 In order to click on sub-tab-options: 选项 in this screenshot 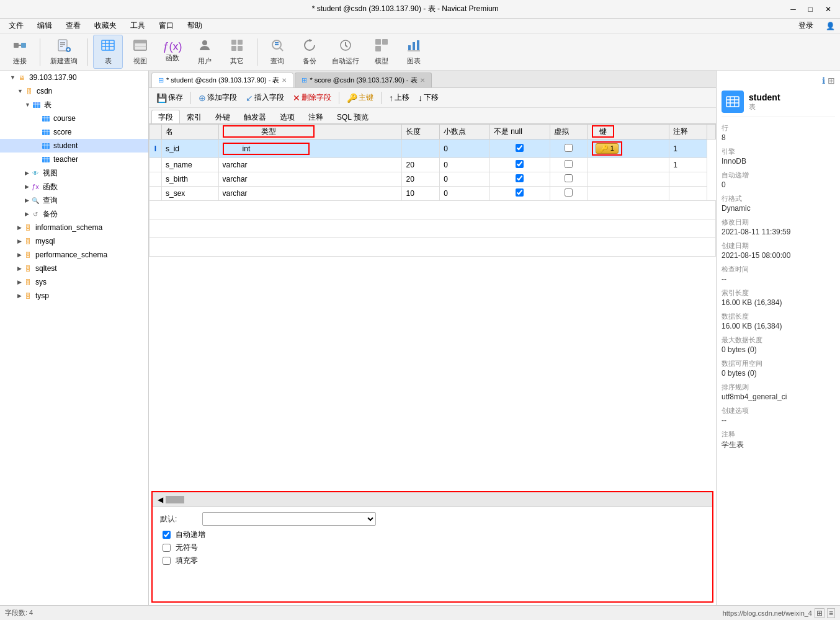, I will do `click(287, 117)`.